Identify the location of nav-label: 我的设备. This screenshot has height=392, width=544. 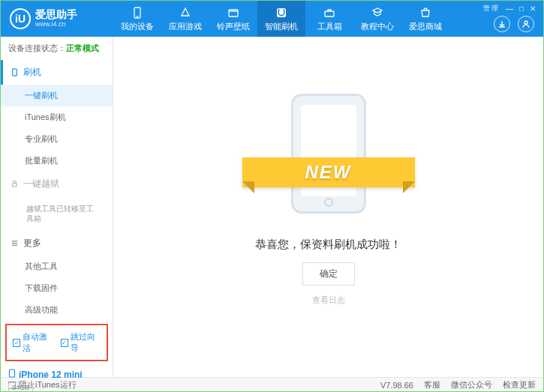
(137, 27).